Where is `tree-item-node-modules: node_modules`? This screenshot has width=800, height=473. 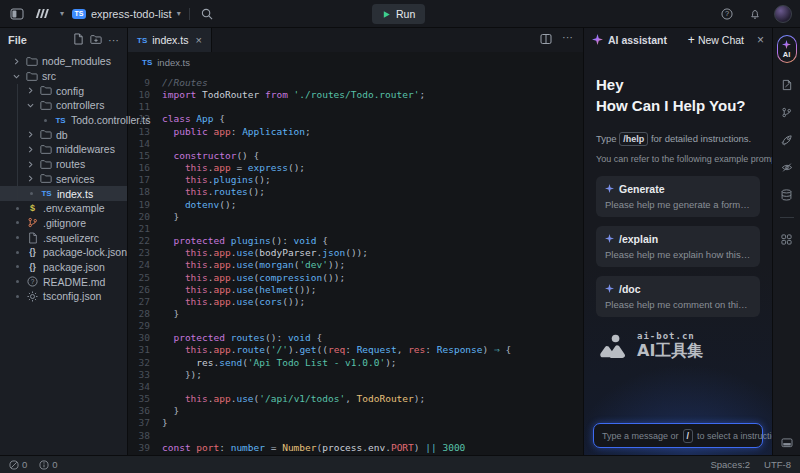
tree-item-node-modules: node_modules is located at coordinates (64, 62).